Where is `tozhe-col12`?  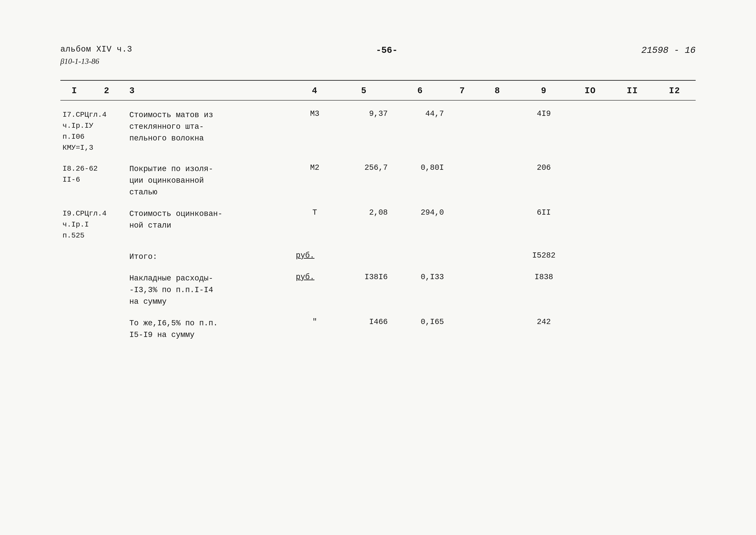 tozhe-col12 is located at coordinates (674, 329).